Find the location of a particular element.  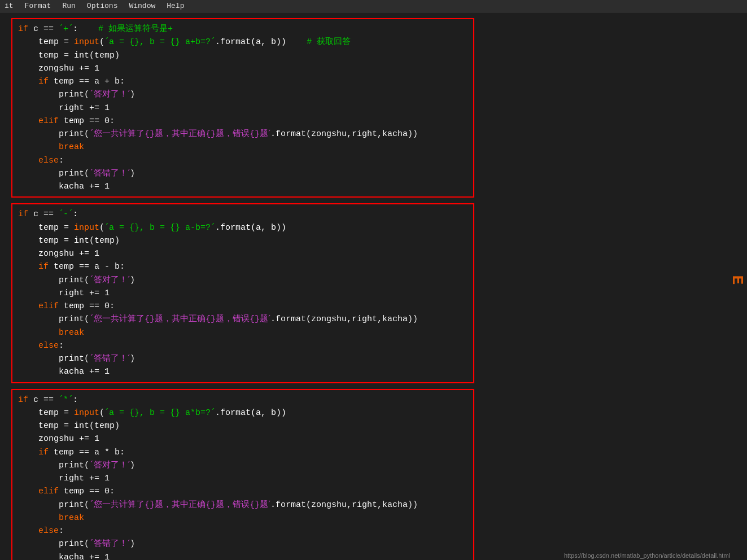

bottom-url: https://blog.csdn.net/matlab_python/arti… is located at coordinates (647, 555).